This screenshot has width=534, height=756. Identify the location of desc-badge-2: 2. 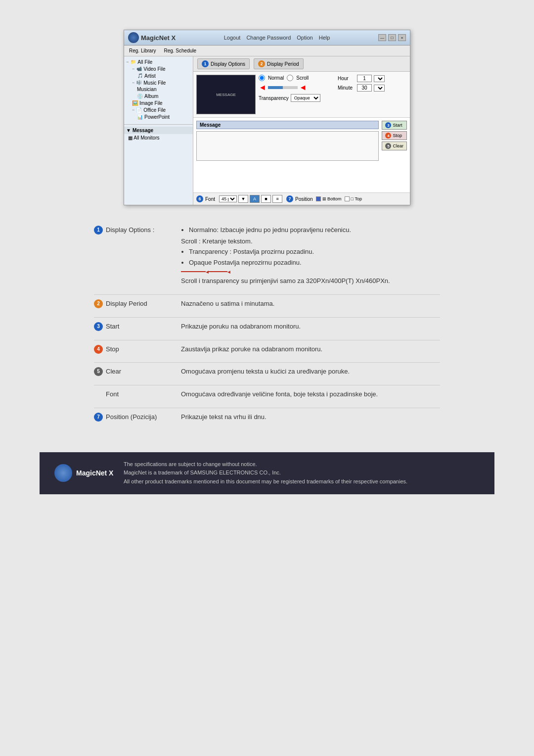
(98, 304).